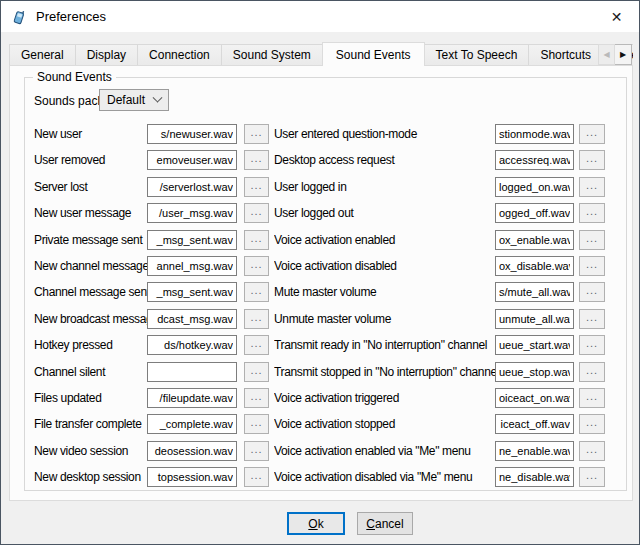  Describe the element at coordinates (534, 398) in the screenshot. I see `sound-file-input-voice-activation-triggered` at that location.